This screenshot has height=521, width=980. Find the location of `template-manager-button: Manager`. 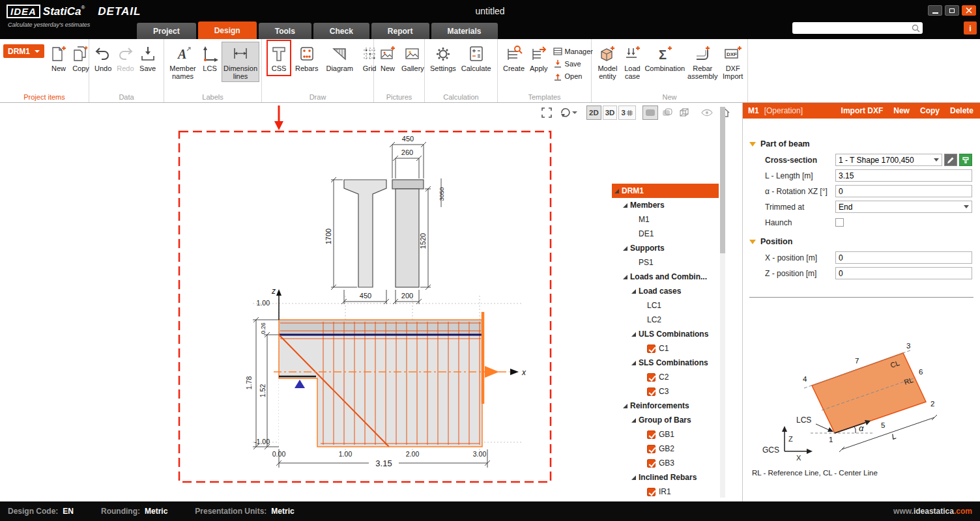

template-manager-button: Manager is located at coordinates (573, 51).